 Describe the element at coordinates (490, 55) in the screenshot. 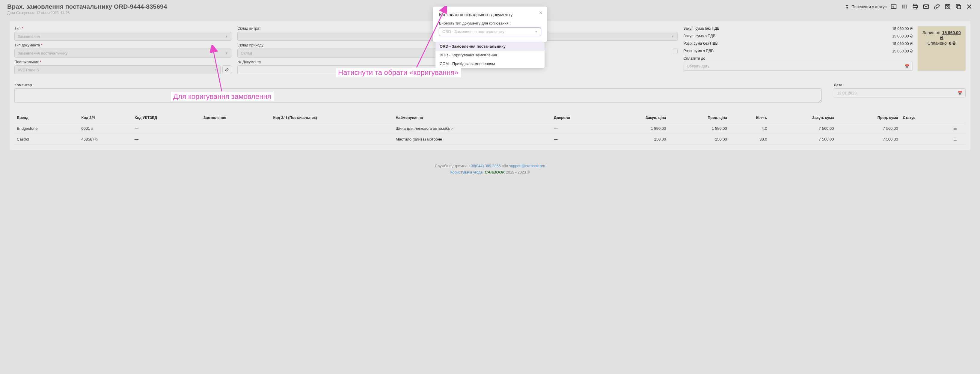

I see `document-type-dropdown: ORD - Замовлення постачальнику BOR - Кор…` at that location.